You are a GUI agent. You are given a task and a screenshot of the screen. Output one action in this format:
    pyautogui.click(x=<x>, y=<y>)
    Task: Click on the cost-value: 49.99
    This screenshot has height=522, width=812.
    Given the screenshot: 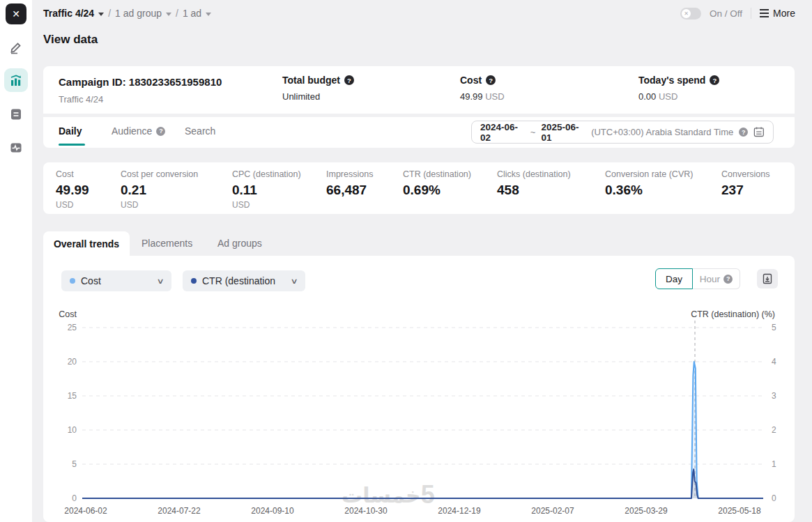 What is the action you would take?
    pyautogui.click(x=471, y=96)
    